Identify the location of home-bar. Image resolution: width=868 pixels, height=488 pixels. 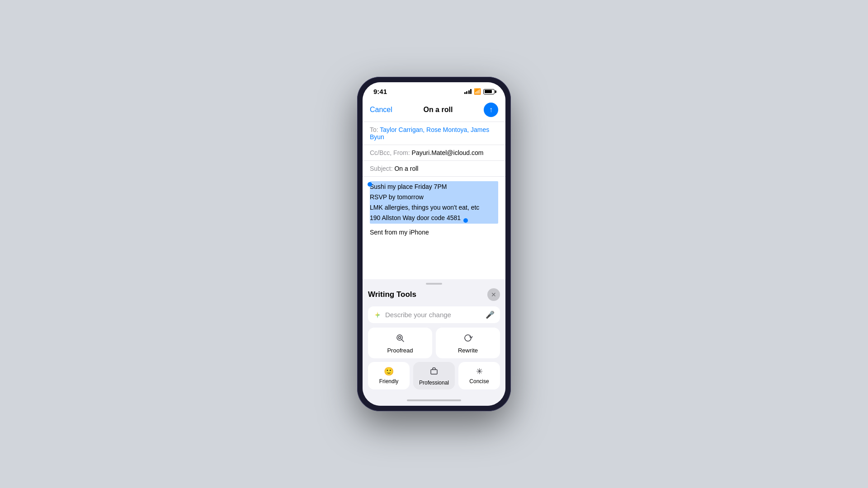
(434, 400).